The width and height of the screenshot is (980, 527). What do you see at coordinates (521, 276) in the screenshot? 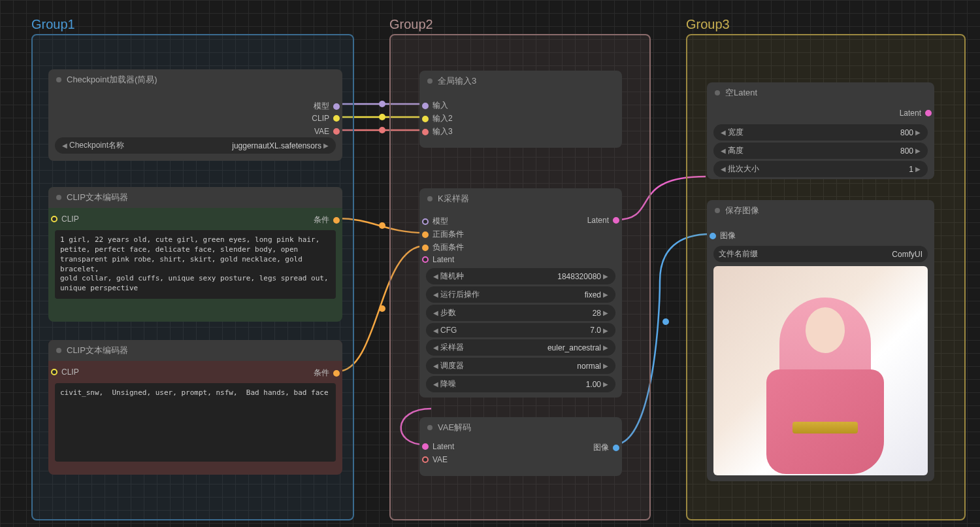
I see `ksampler-widget-0: ◀随机种1848320080▶` at bounding box center [521, 276].